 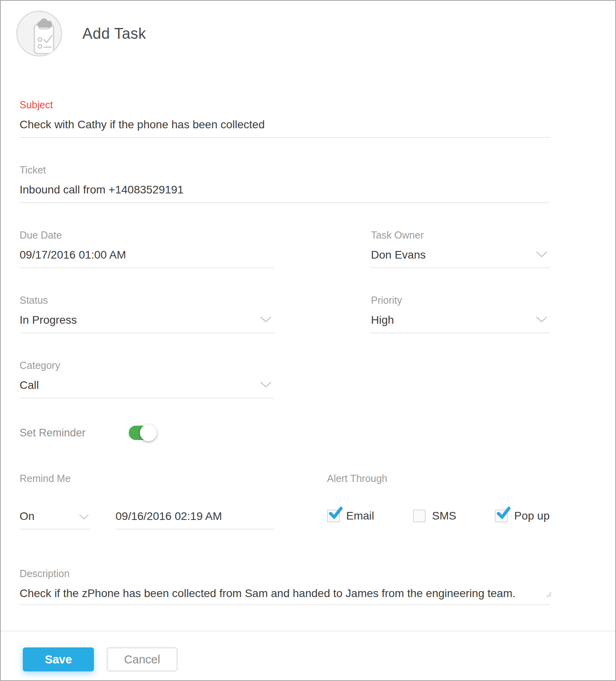 What do you see at coordinates (195, 520) in the screenshot?
I see `remind-datetime-input: 09/16/2016 02:19 AM` at bounding box center [195, 520].